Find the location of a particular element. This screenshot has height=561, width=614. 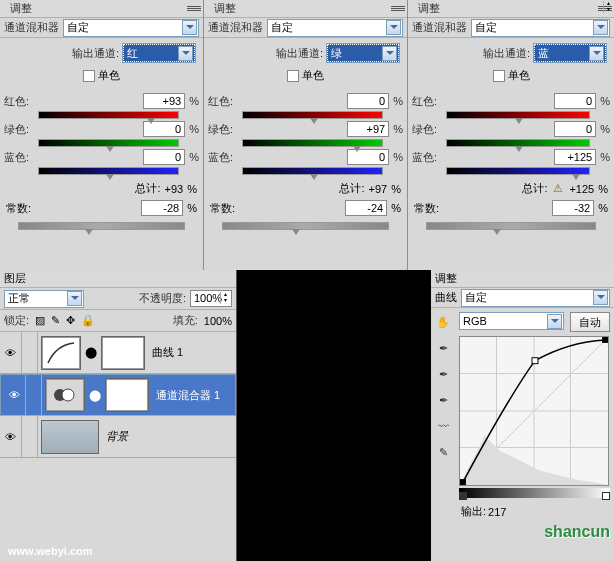

layer-row-channel-mixer: 👁 ⬤ 通道混合器 1 is located at coordinates (118, 395).